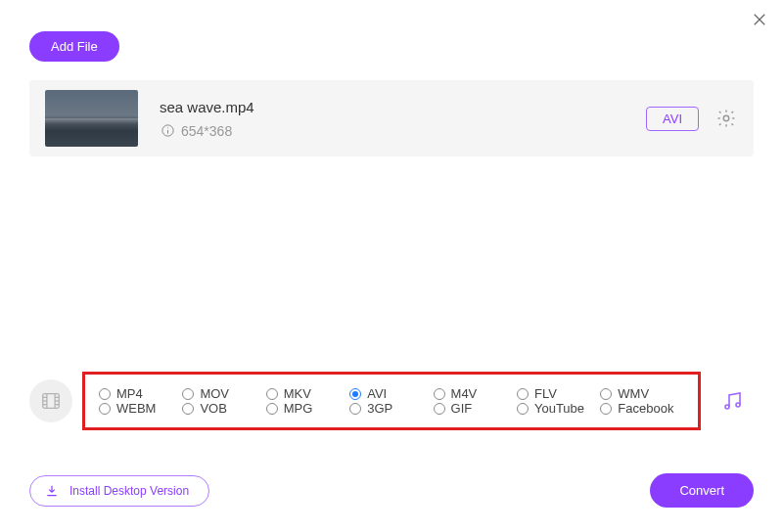  Describe the element at coordinates (392, 401) in the screenshot. I see `format-options: MP4MOVMKVAVIM4VFLVWMV WEBMVOBMPG3GPGIFYo…` at that location.